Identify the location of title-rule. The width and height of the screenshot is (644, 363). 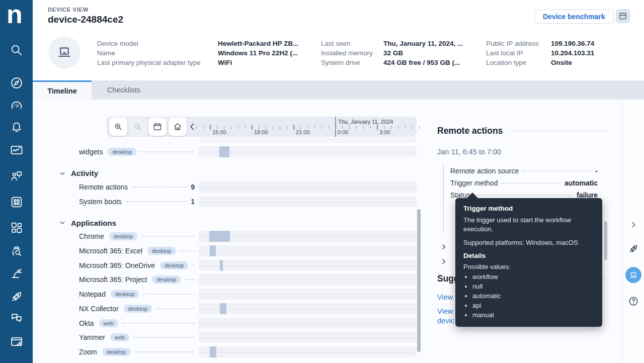
(558, 131).